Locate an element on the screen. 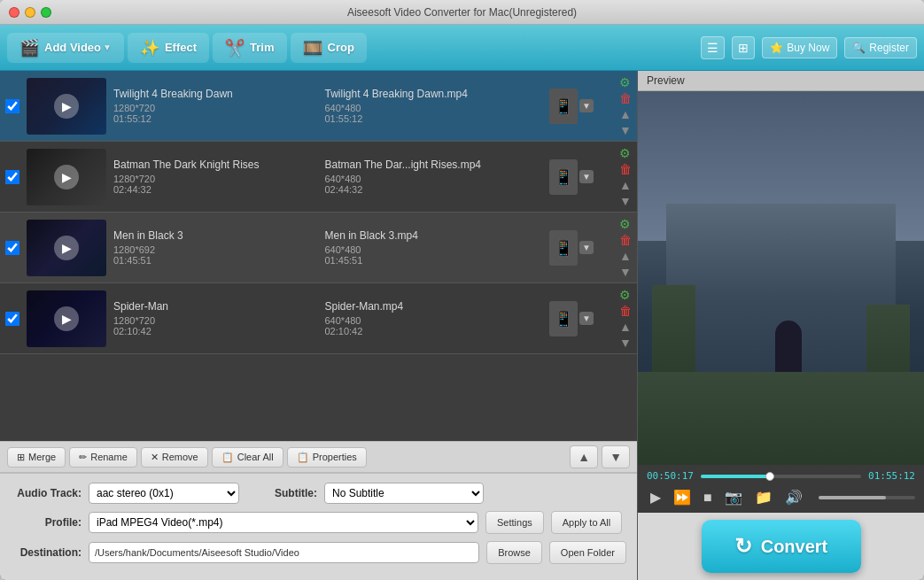 Image resolution: width=924 pixels, height=580 pixels. move-up-button: ▲ is located at coordinates (584, 457).